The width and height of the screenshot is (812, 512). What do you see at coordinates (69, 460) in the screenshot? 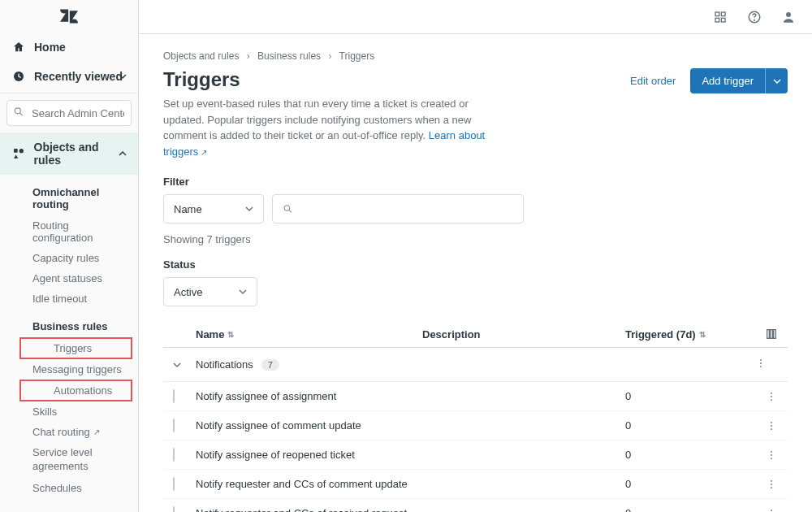
I see `sidebar-item-sla: Service level agreements` at bounding box center [69, 460].